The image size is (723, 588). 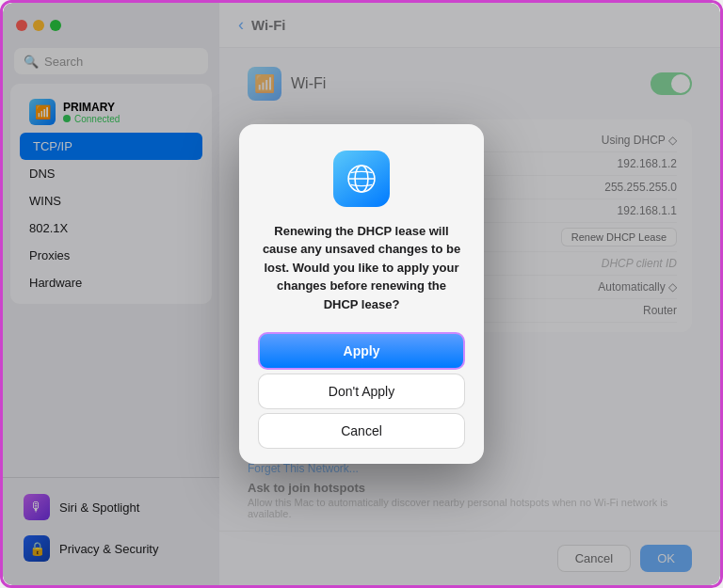 I want to click on modal-cancel-button: Cancel, so click(x=362, y=431).